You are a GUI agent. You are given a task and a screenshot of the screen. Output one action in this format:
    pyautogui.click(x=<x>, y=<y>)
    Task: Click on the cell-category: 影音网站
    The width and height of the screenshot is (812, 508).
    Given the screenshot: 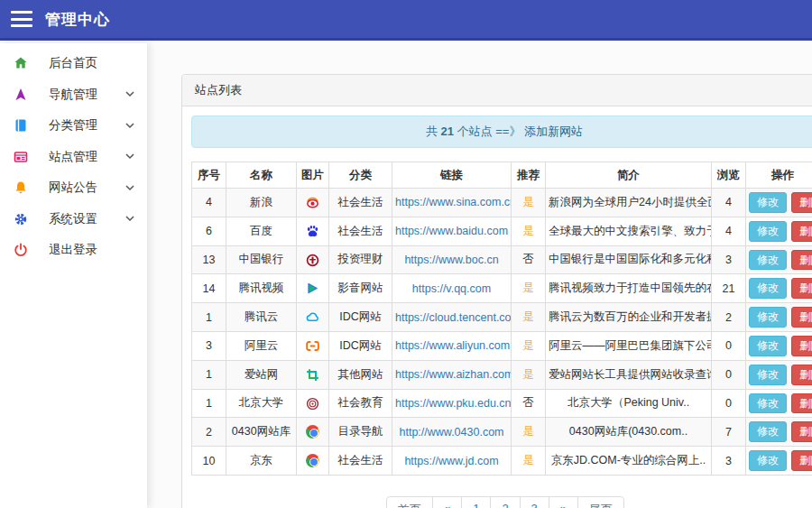 What is the action you would take?
    pyautogui.click(x=361, y=289)
    